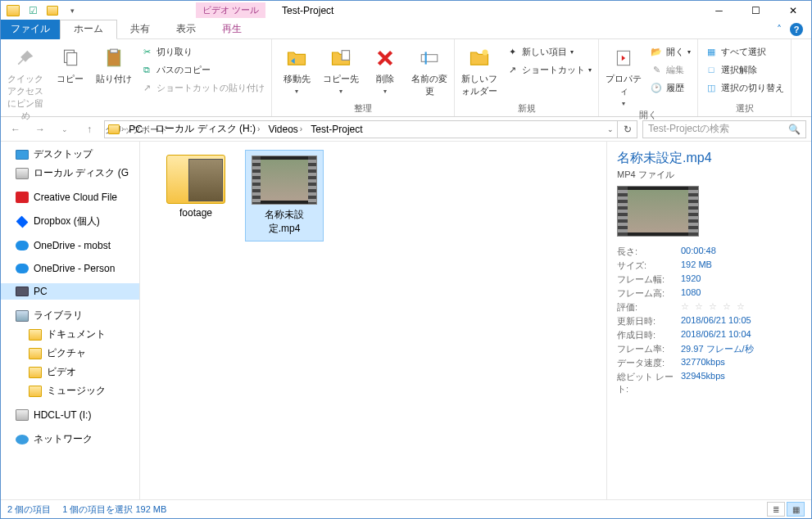  Describe the element at coordinates (744, 52) in the screenshot. I see `select-all-button: ▦すべて選択` at that location.